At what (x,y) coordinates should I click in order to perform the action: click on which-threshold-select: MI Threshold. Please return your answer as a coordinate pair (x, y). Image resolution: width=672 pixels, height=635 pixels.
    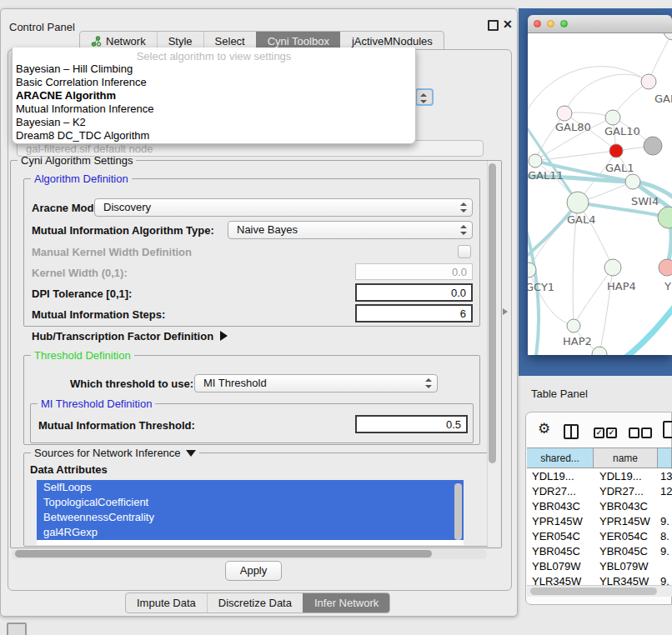
    Looking at the image, I should click on (316, 383).